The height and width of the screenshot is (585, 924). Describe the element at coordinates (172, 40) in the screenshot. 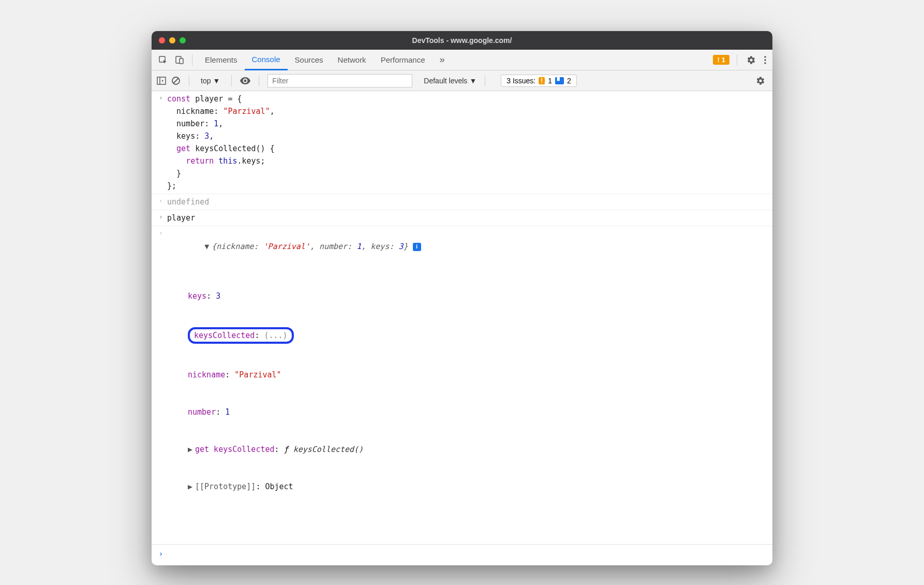

I see `minimize-button` at that location.